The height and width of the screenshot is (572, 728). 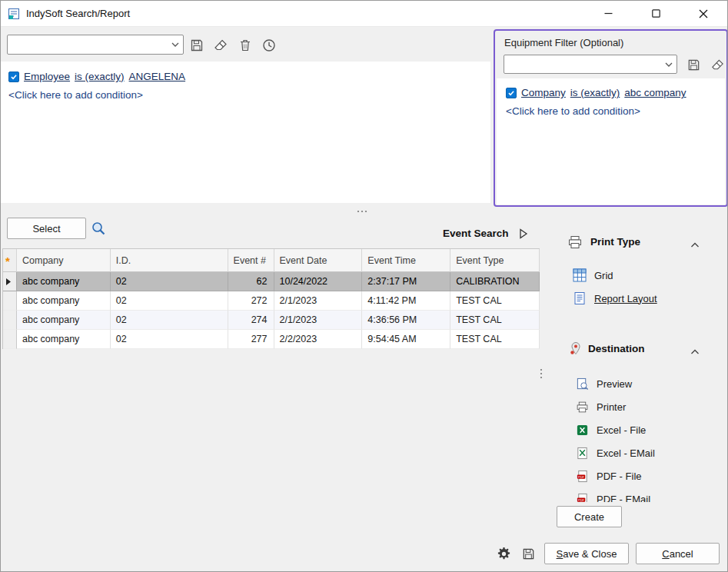 What do you see at coordinates (504, 554) in the screenshot?
I see `settings-gear-icon` at bounding box center [504, 554].